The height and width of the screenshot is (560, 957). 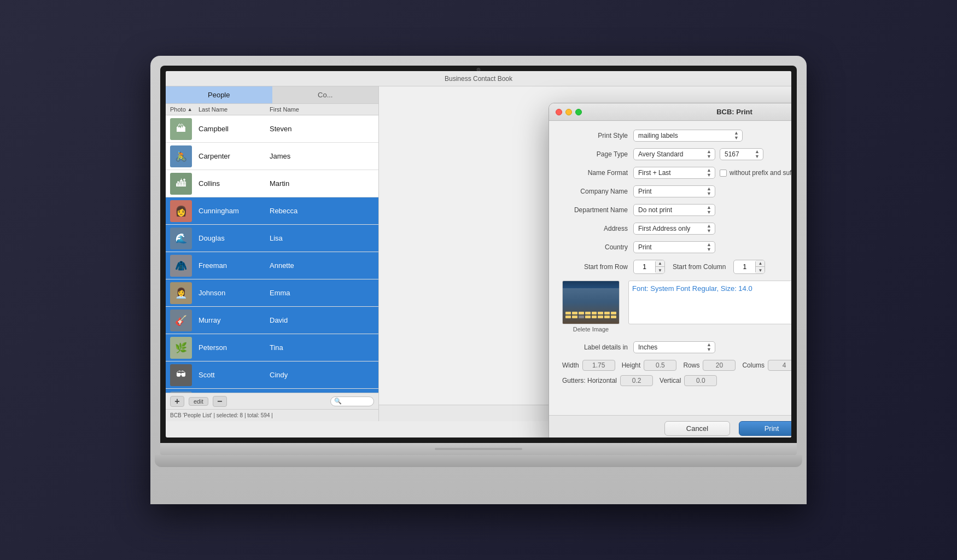 What do you see at coordinates (569, 112) in the screenshot?
I see `traffic-lights` at bounding box center [569, 112].